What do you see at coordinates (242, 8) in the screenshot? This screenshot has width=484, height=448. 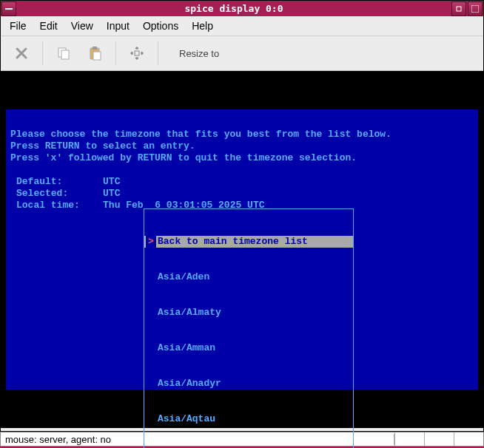 I see `titlebar: spice display 0:0` at bounding box center [242, 8].